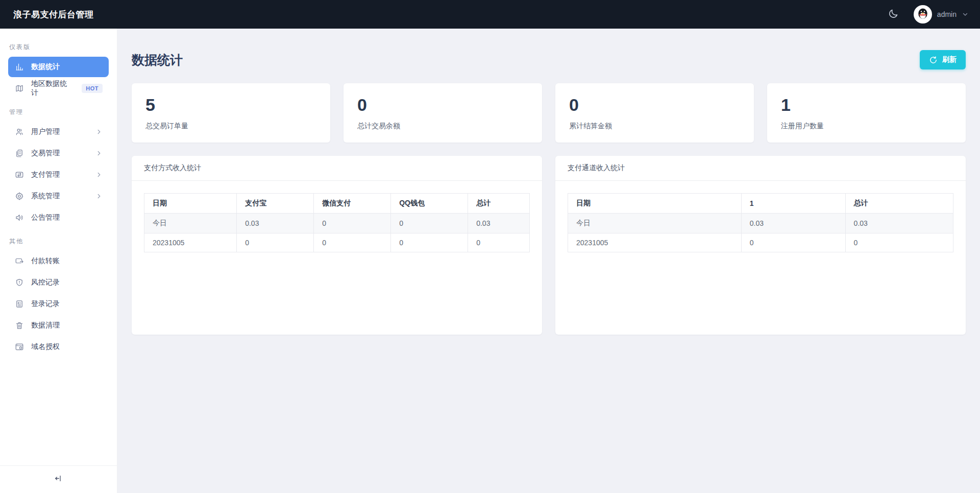  Describe the element at coordinates (19, 261) in the screenshot. I see `payout-icon` at that location.